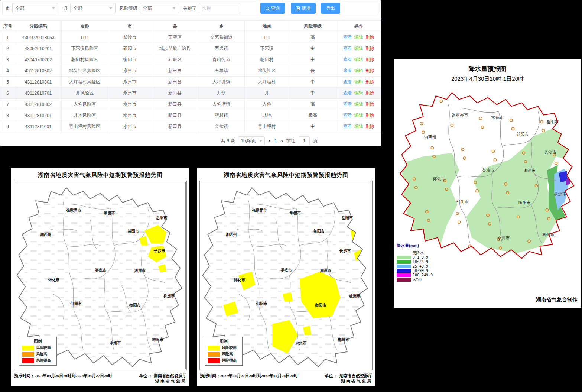 This screenshot has width=582, height=392. What do you see at coordinates (270, 141) in the screenshot?
I see `prev-page-button: <` at bounding box center [270, 141].